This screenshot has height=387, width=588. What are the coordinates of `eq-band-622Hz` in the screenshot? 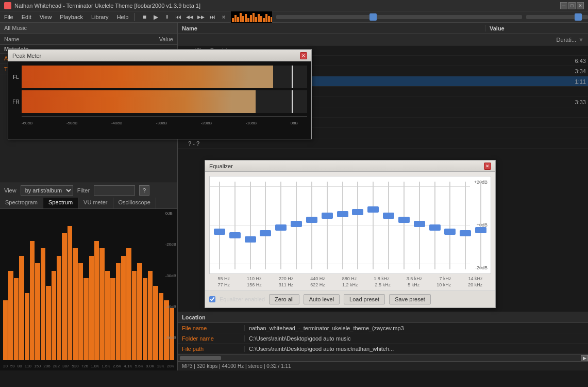 It's located at (327, 225).